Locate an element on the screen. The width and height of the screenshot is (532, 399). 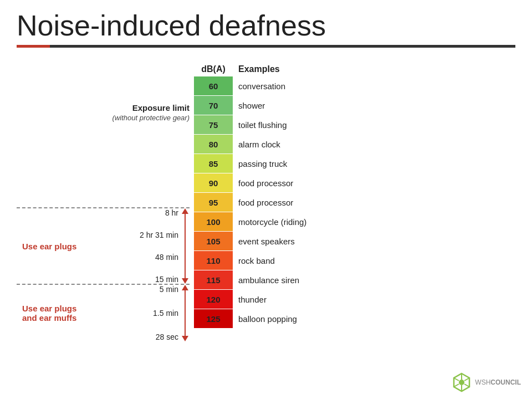
example-value: shower is located at coordinates (374, 105).